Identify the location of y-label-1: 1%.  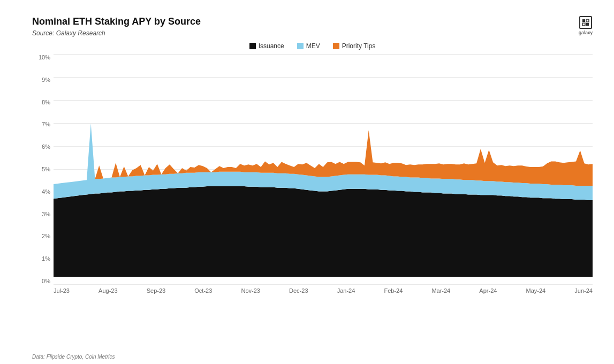
(46, 259).